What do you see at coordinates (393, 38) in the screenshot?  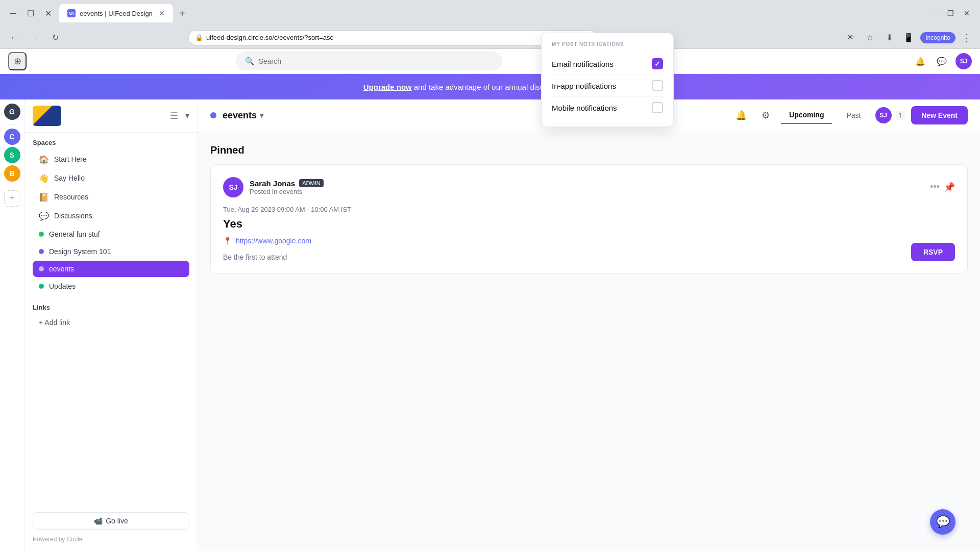 I see `address-bar: 🔒 uifeed-design.circle.so/c/eevents/?sor…` at bounding box center [393, 38].